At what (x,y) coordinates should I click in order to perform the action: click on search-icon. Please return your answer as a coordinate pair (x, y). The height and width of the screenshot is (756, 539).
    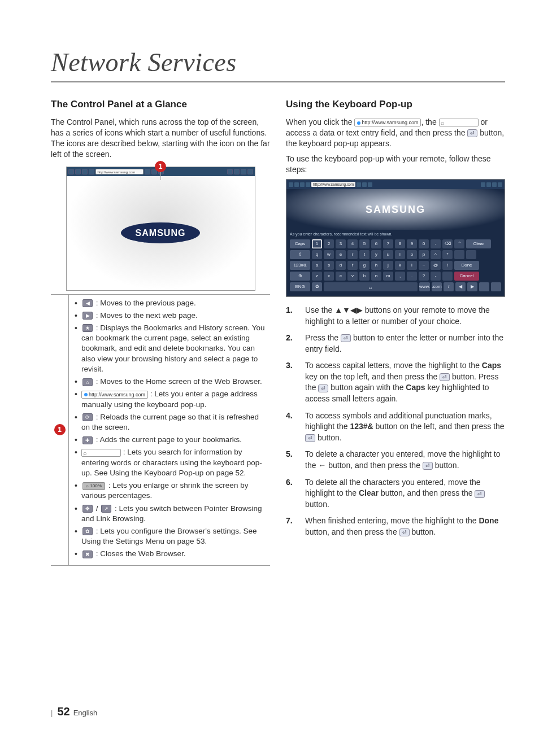
    Looking at the image, I should click on (370, 185).